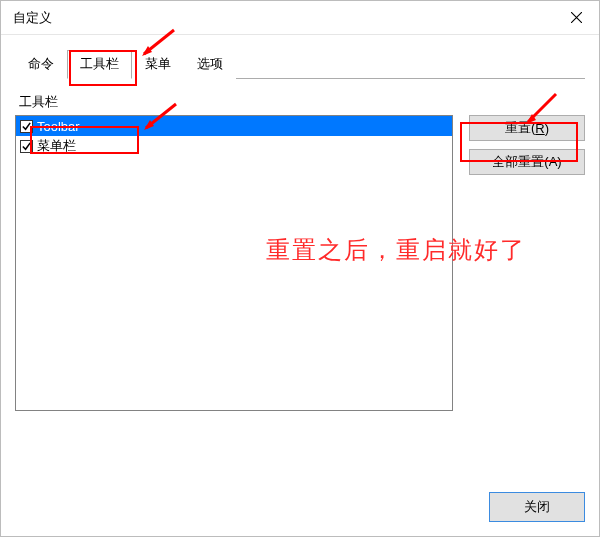  Describe the element at coordinates (234, 104) in the screenshot. I see `group-label-toolbars: 工具栏` at that location.